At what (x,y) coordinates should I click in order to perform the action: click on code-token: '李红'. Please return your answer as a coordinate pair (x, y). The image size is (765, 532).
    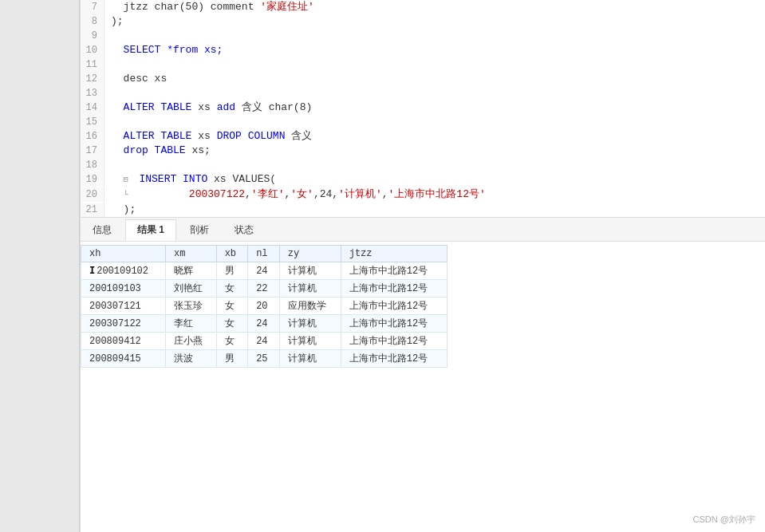
    Looking at the image, I should click on (268, 195).